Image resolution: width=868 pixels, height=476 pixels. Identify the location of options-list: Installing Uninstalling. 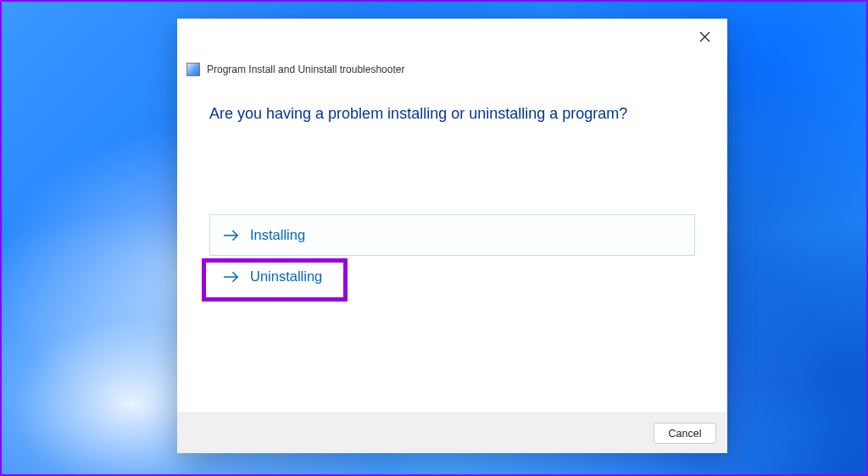
(453, 256).